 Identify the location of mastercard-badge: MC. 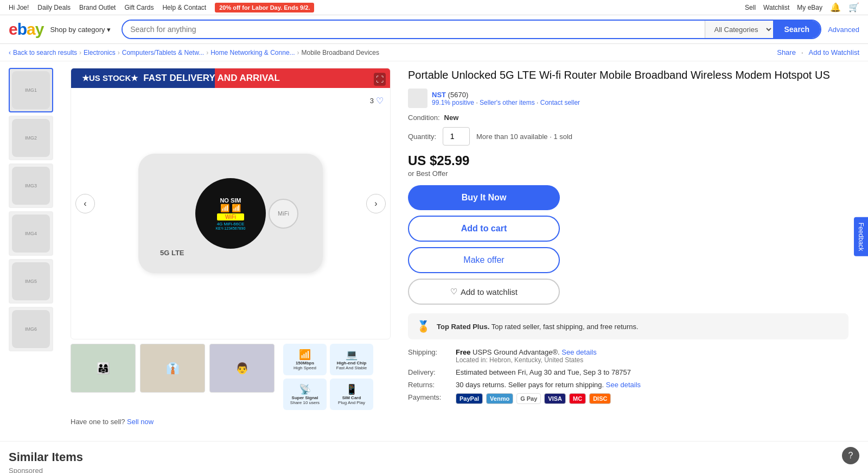
(577, 399).